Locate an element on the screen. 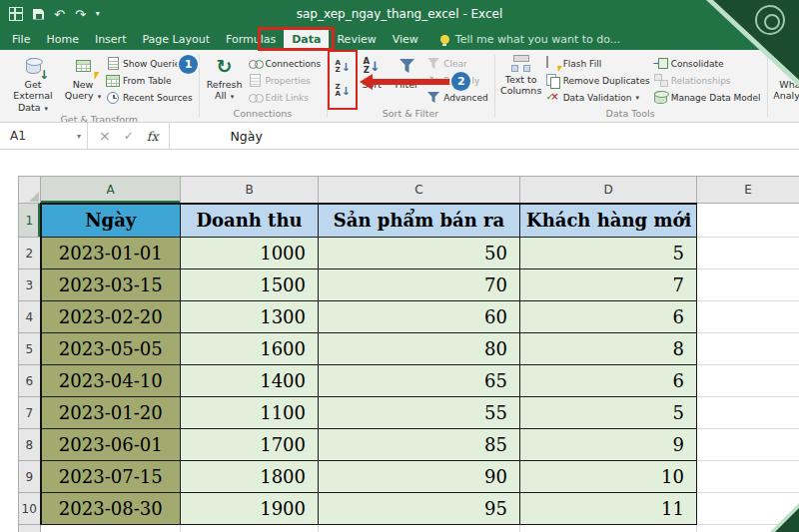 Image resolution: width=799 pixels, height=532 pixels. refresh-all-button: ↻ Refresh All ▾ is located at coordinates (225, 80).